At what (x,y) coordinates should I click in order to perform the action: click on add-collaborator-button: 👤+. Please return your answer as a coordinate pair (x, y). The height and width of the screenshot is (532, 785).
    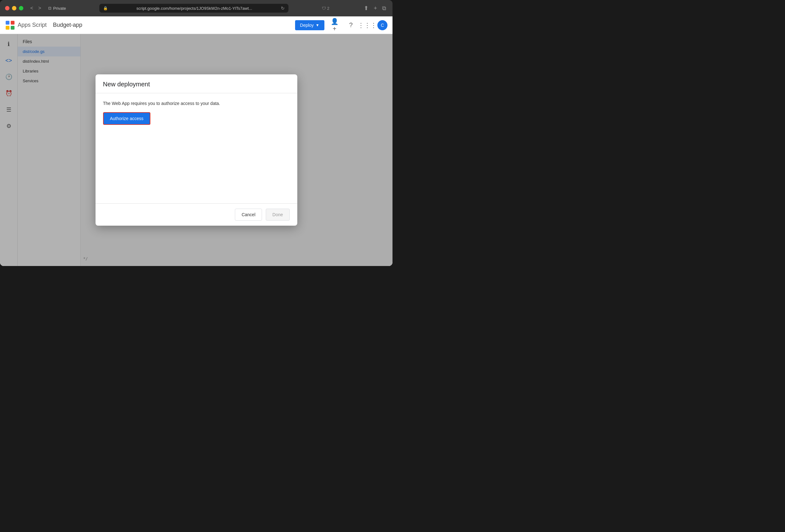
    Looking at the image, I should click on (334, 25).